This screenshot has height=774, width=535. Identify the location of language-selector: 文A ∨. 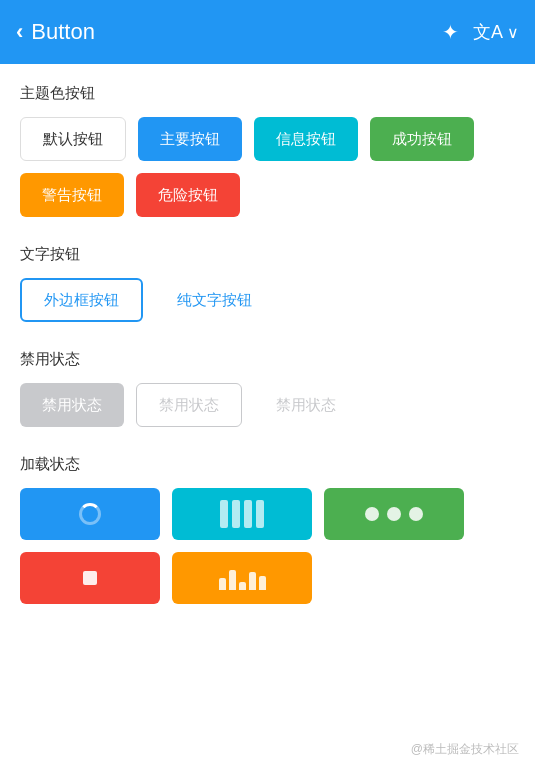
(496, 32).